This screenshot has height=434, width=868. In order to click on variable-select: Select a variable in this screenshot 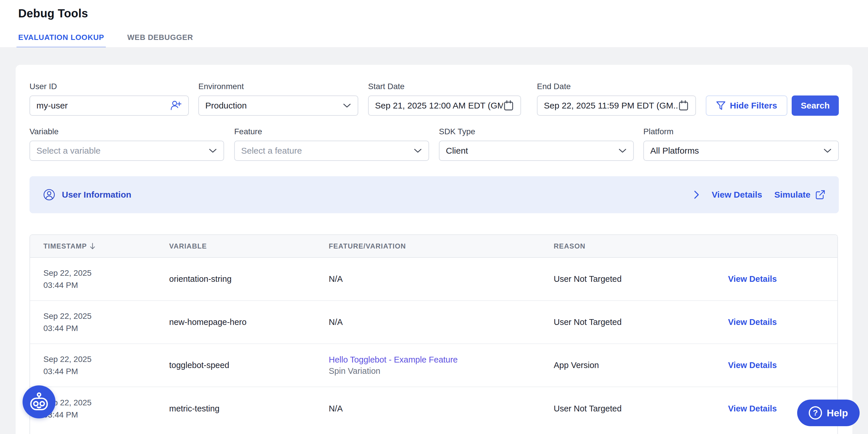, I will do `click(127, 151)`.